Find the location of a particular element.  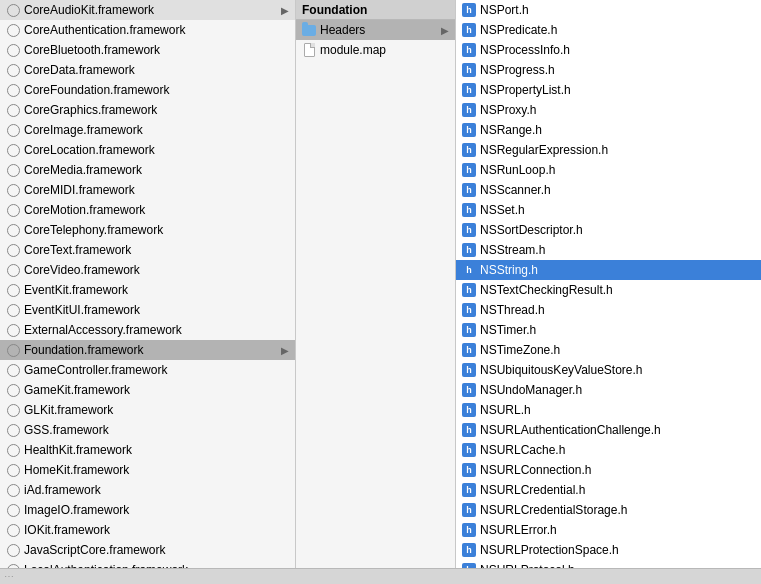

framework-item: EventKitUI.framework is located at coordinates (148, 310).